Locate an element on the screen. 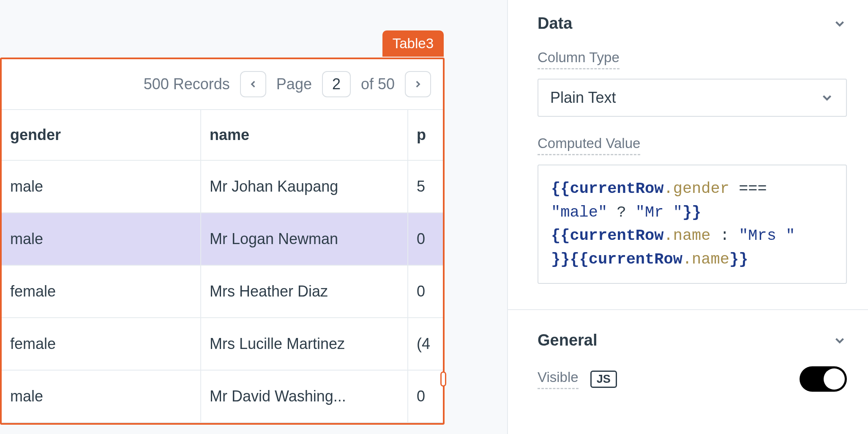  column-type-value: Plain Text is located at coordinates (583, 98).